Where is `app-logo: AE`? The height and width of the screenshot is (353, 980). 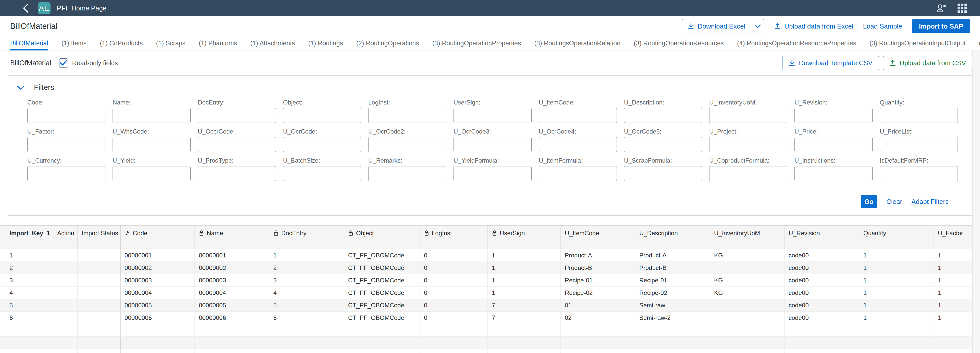 app-logo: AE is located at coordinates (44, 8).